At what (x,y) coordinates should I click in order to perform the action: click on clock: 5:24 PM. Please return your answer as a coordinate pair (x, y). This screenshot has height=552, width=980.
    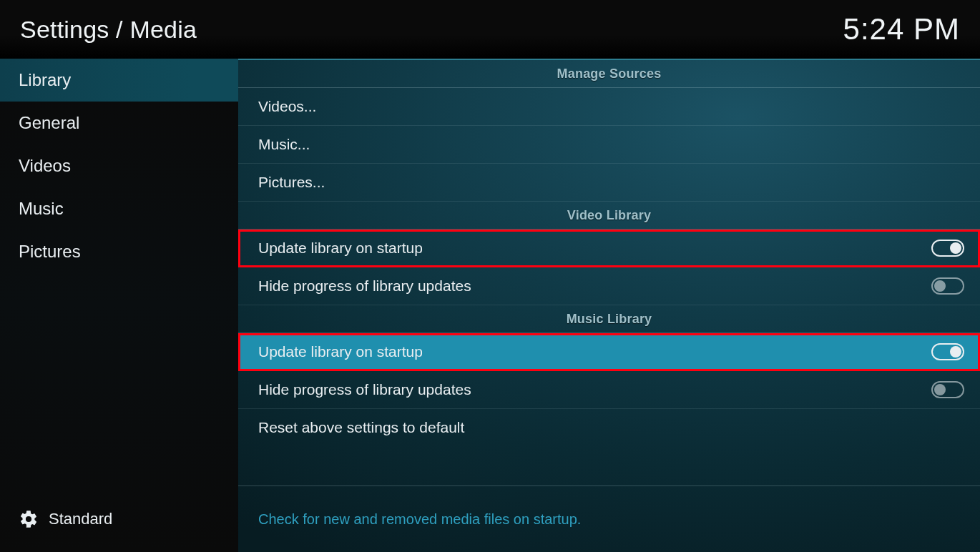
    Looking at the image, I should click on (901, 29).